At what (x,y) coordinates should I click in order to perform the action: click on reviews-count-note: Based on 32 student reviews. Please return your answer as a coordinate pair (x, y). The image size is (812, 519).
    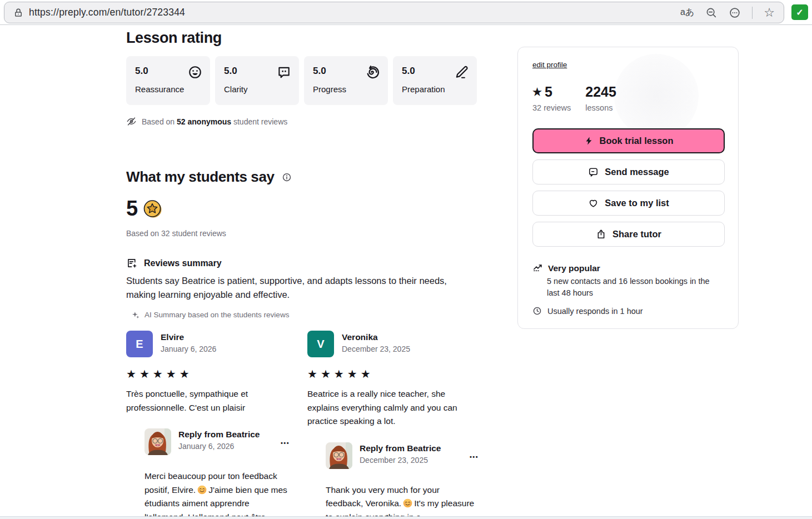
    Looking at the image, I should click on (176, 233).